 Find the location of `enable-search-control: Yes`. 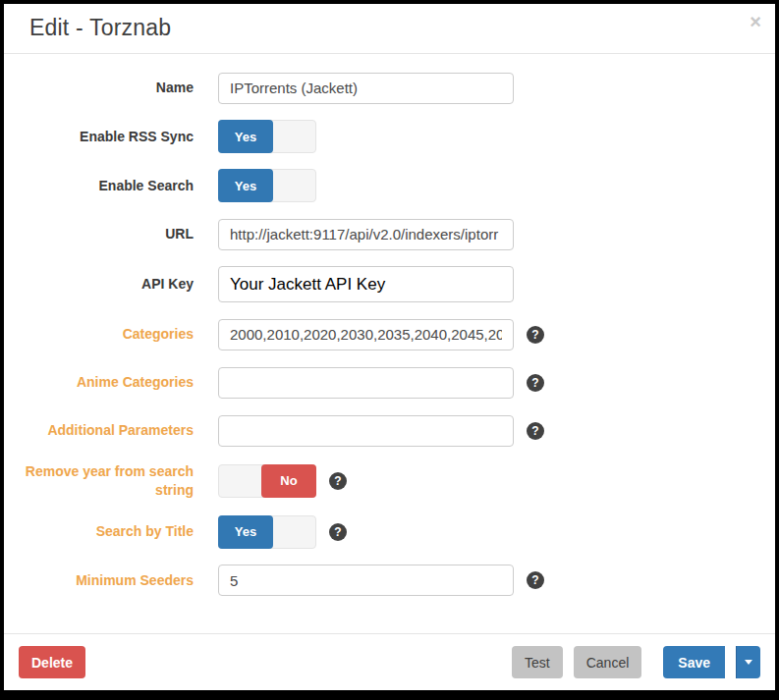

enable-search-control: Yes is located at coordinates (267, 186).